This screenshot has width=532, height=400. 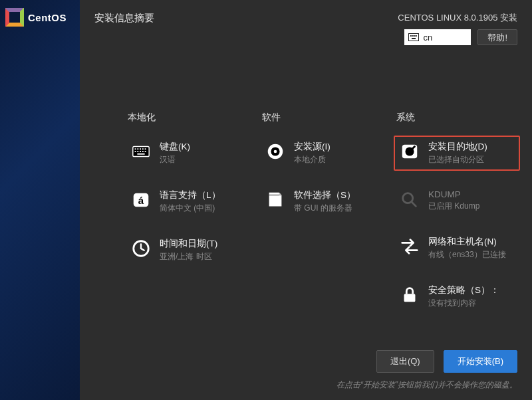 I want to click on page-title: 安装信息摘要, so click(x=124, y=19).